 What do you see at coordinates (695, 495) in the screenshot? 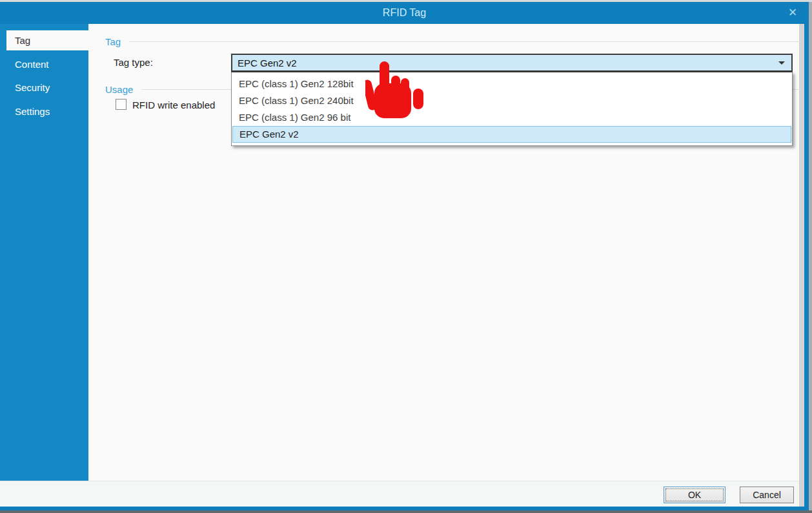
I see `ok-button: OK` at bounding box center [695, 495].